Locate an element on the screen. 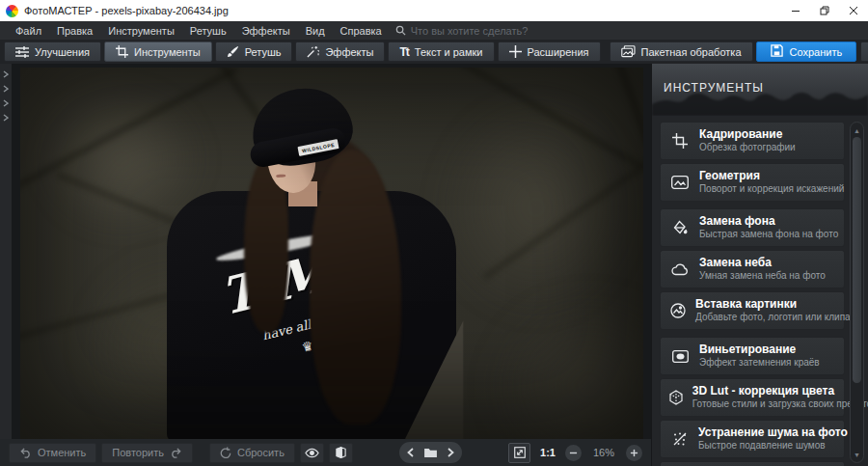 This screenshot has height=466, width=868. save-button: Сохранить is located at coordinates (806, 52).